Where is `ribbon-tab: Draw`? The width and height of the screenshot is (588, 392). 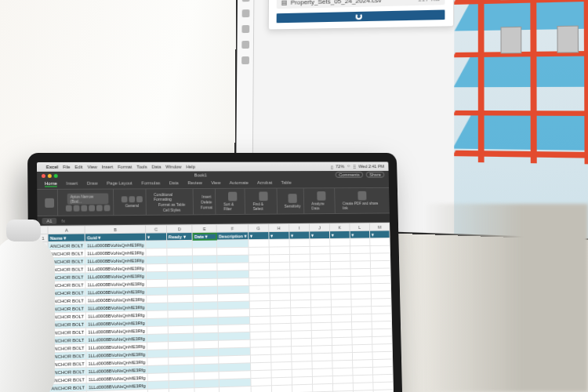 ribbon-tab: Draw is located at coordinates (93, 184).